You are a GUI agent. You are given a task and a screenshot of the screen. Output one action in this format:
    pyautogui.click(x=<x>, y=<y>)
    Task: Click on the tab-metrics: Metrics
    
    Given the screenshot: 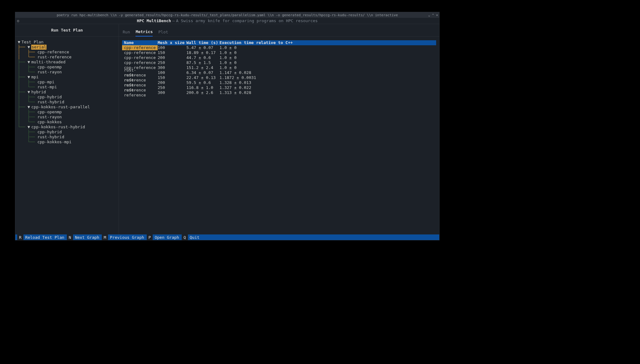 What is the action you would take?
    pyautogui.click(x=144, y=33)
    